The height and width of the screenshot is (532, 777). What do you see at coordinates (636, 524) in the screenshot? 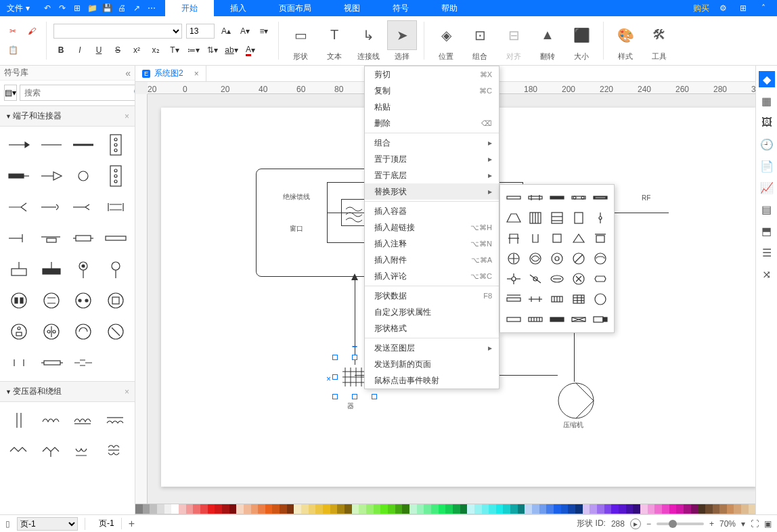
I see `play-icon: ▸` at bounding box center [636, 524].